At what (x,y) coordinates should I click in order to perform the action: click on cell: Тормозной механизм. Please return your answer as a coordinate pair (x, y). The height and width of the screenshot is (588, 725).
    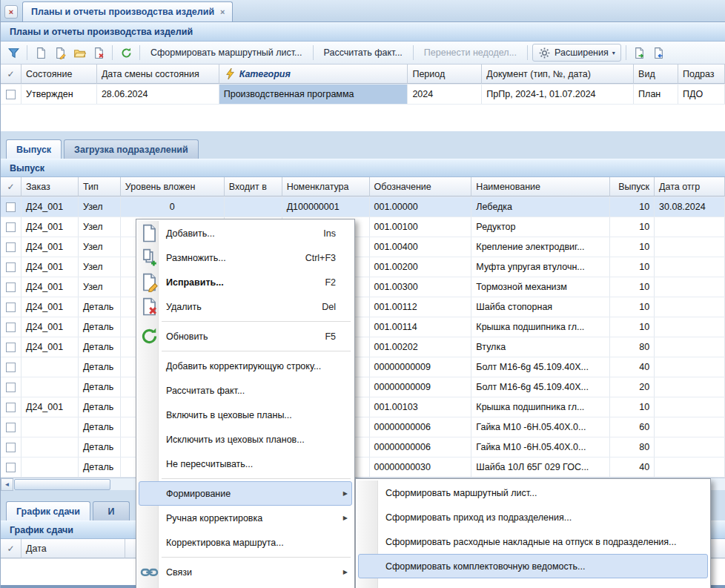
    Looking at the image, I should click on (541, 287).